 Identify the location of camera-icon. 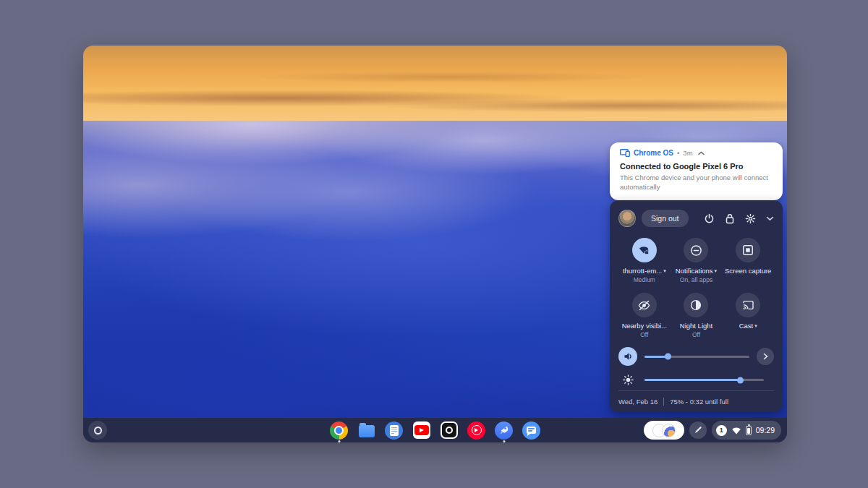
(449, 430).